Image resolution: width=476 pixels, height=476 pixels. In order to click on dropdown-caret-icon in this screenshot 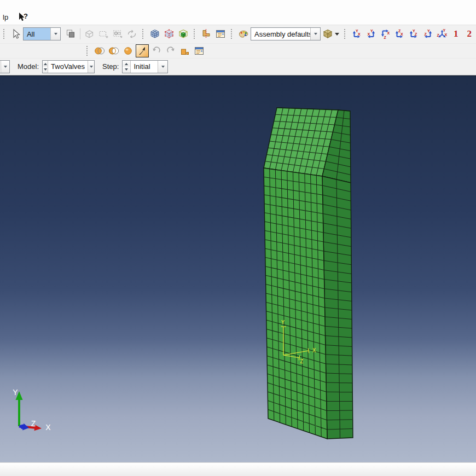, I will do `click(337, 35)`.